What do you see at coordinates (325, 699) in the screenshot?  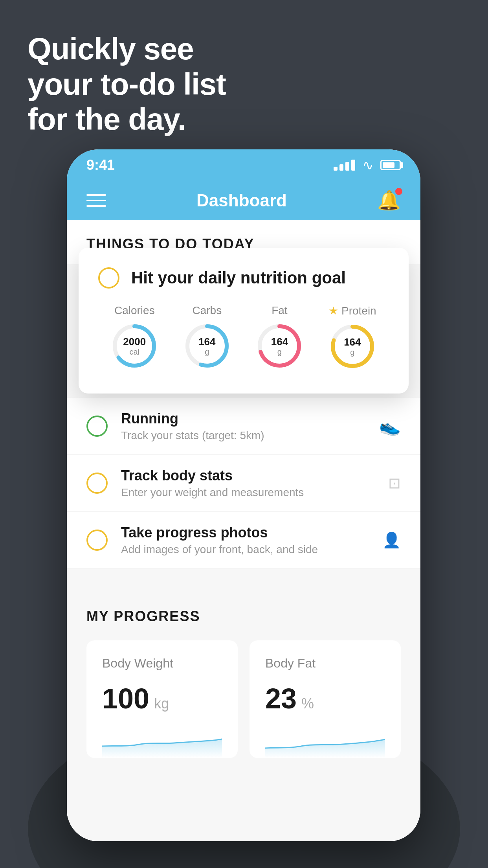 I see `body-fat-value-row: 23 %` at bounding box center [325, 699].